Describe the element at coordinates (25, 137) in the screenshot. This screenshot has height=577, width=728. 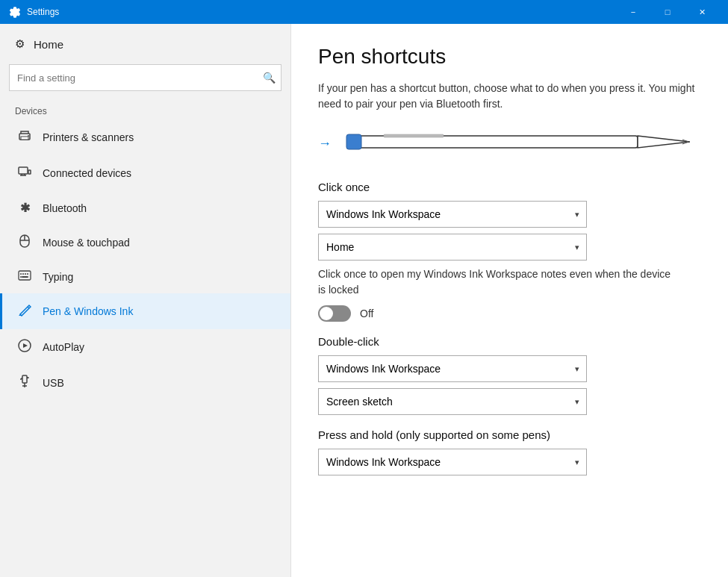
I see `printer-icon` at that location.